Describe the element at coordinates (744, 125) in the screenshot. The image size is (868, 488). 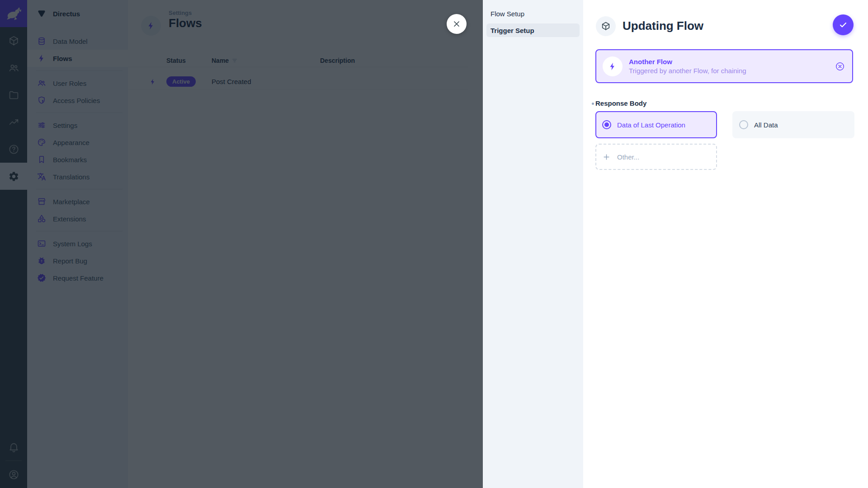
I see `radio-unselected-icon` at that location.